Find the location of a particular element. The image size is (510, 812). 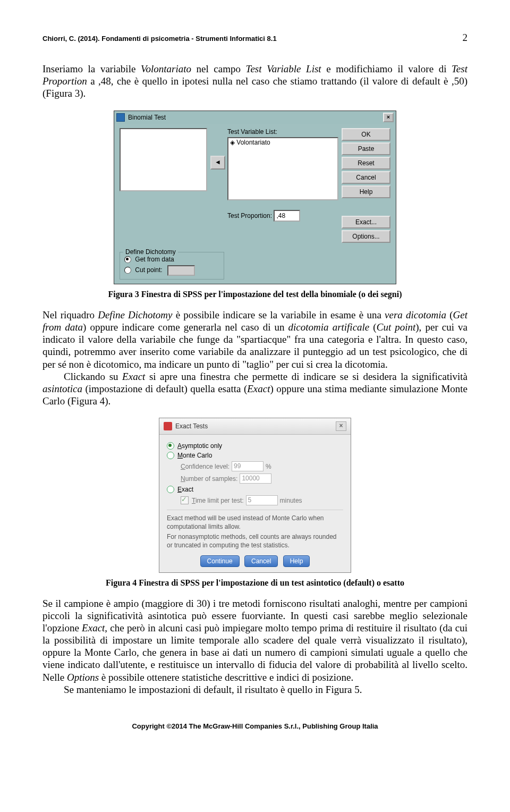

test-proportion-input: ,48 is located at coordinates (287, 216).